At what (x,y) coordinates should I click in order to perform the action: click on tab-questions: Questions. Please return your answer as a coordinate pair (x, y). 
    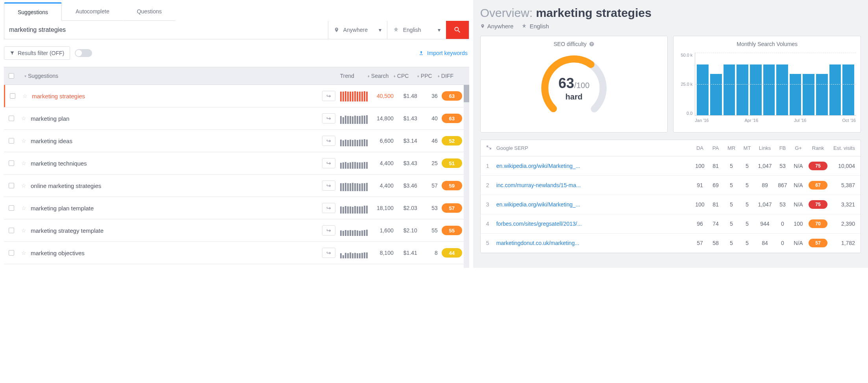
    Looking at the image, I should click on (150, 12).